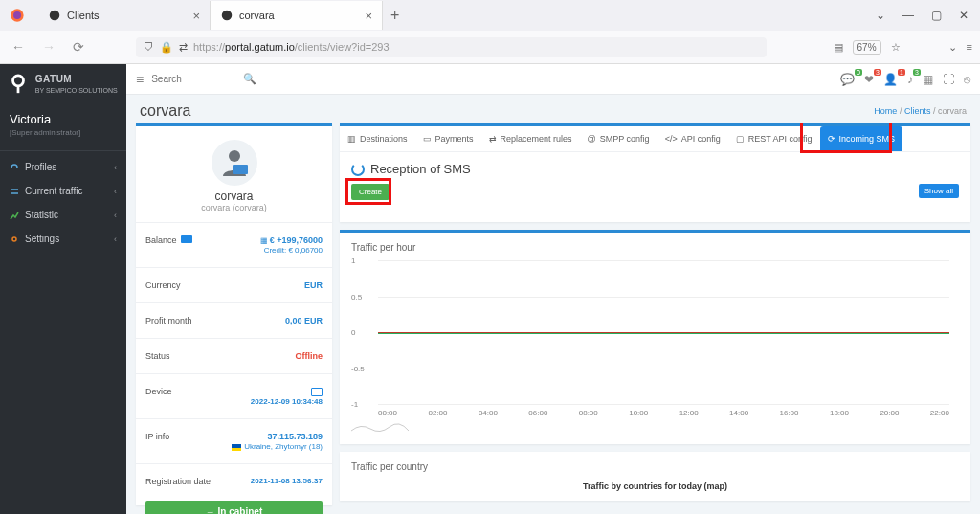  Describe the element at coordinates (952, 111) in the screenshot. I see `breadcrumb-current: corvara` at that location.